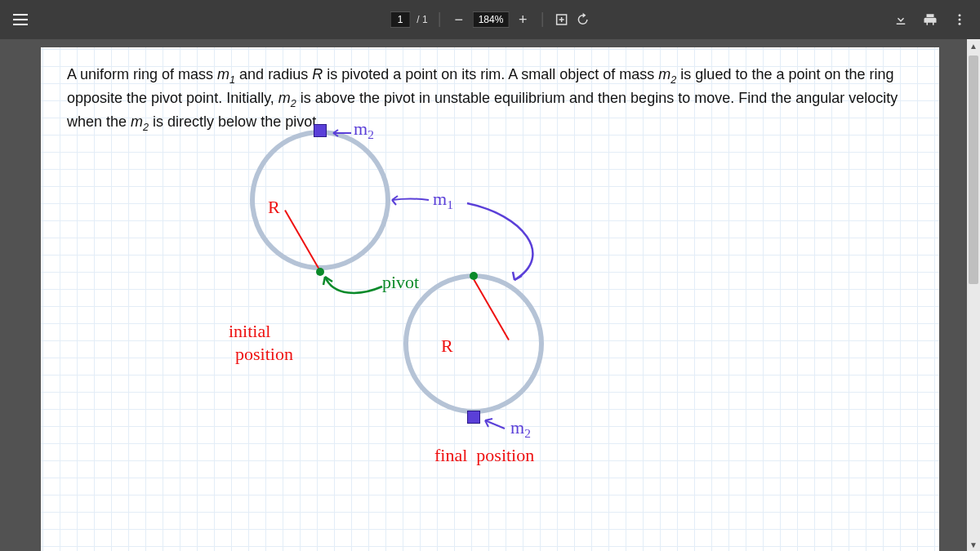  What do you see at coordinates (421, 20) in the screenshot?
I see `page-total-label: / 1` at bounding box center [421, 20].